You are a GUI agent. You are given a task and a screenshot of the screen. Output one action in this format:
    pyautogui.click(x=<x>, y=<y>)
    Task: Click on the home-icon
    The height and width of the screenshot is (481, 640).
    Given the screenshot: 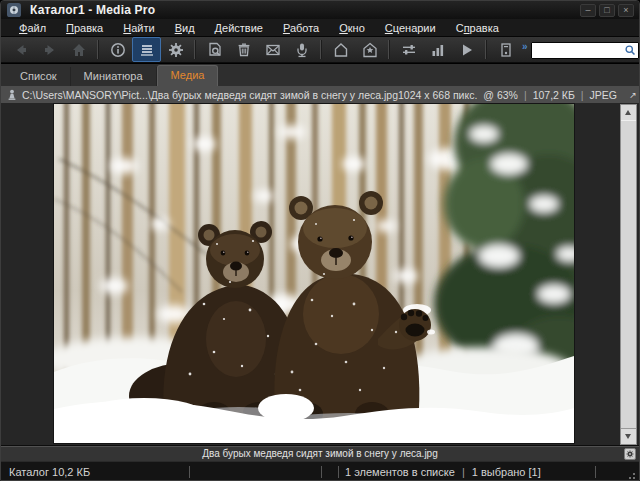 What is the action you would take?
    pyautogui.click(x=79, y=50)
    